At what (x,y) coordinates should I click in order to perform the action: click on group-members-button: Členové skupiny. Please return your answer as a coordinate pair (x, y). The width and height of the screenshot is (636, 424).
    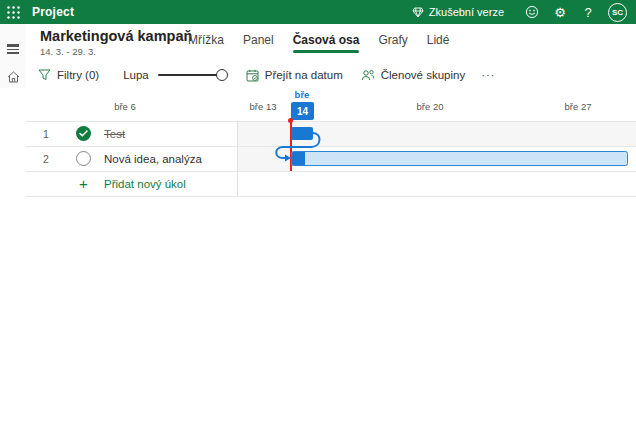
    Looking at the image, I should click on (413, 75).